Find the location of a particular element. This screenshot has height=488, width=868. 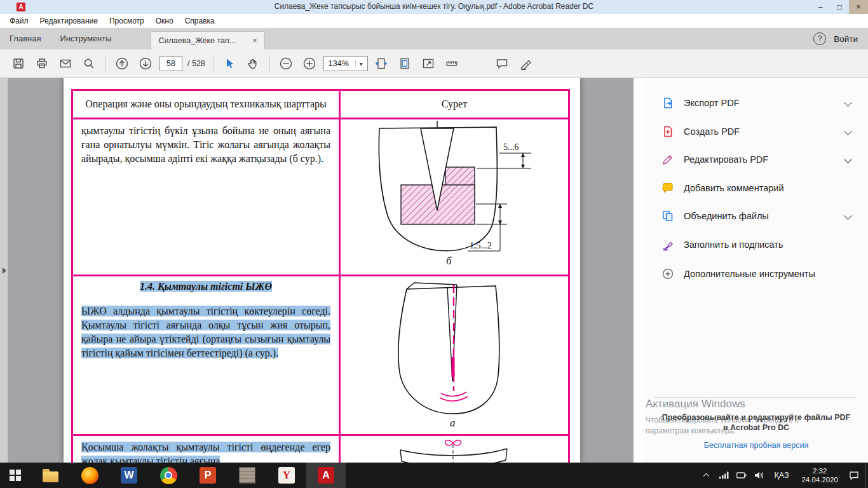

sidebar-item-combine-files: Объединить файлы is located at coordinates (756, 216).